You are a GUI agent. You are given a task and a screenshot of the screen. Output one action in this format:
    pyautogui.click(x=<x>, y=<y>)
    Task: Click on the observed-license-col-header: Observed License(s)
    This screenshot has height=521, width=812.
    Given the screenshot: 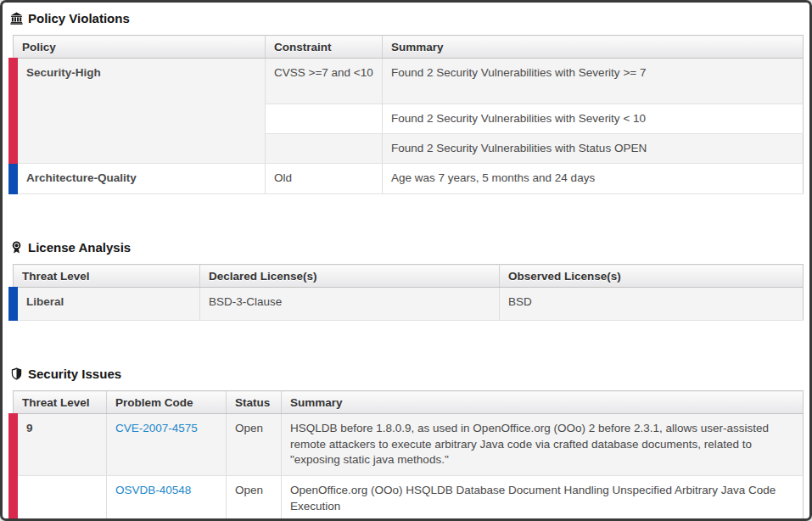 What is the action you would take?
    pyautogui.click(x=652, y=277)
    